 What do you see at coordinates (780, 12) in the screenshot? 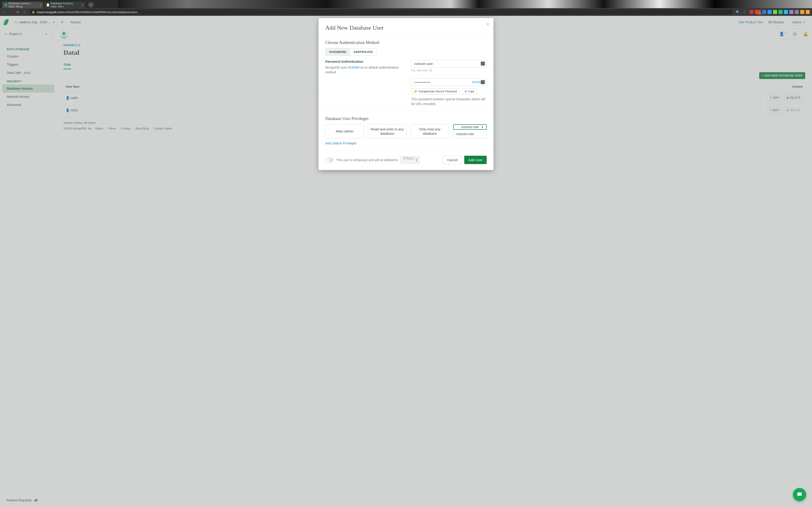
I see `extension-icons` at bounding box center [780, 12].